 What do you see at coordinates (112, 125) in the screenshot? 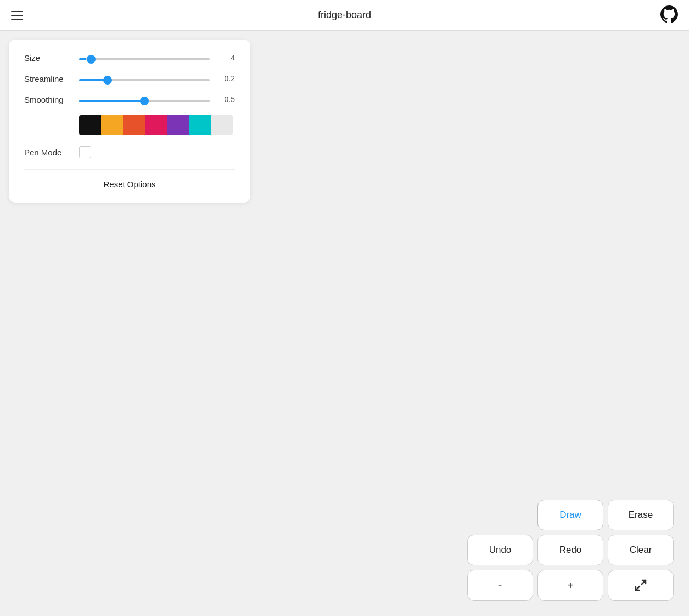
I see `color-swatch-yellow` at bounding box center [112, 125].